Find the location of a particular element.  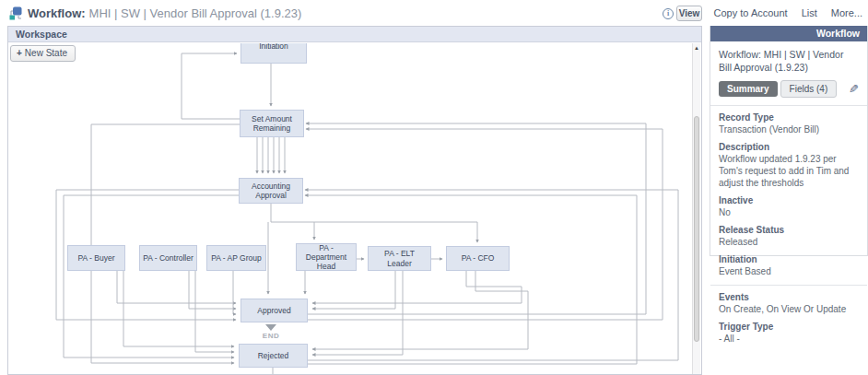

state-node-approved: Approved is located at coordinates (275, 311).